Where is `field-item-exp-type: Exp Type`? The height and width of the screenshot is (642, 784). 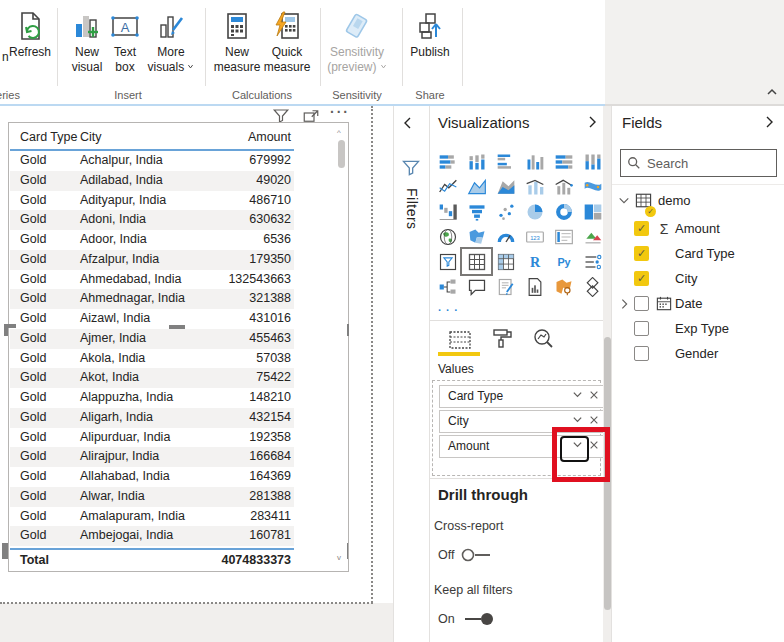
field-item-exp-type: Exp Type is located at coordinates (698, 328).